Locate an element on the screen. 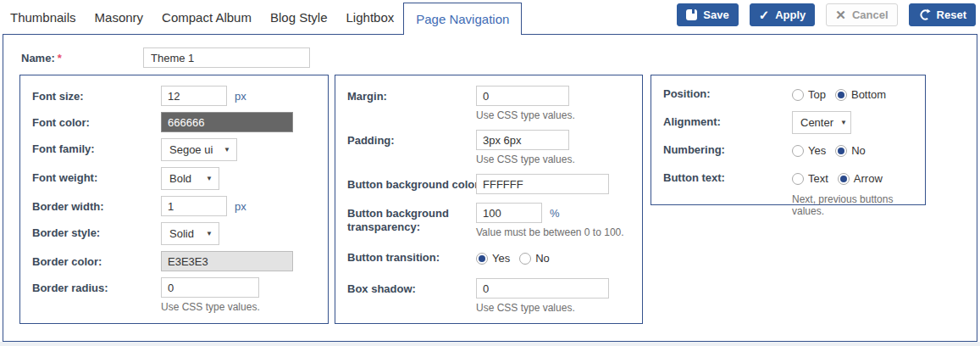  page-background-strip is located at coordinates (490, 344).